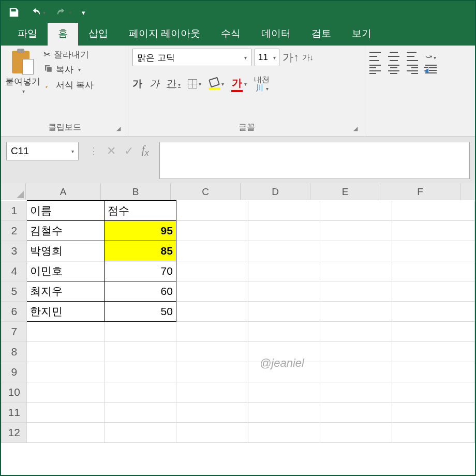 The height and width of the screenshot is (476, 476). What do you see at coordinates (65, 373) in the screenshot?
I see `cell-A9` at bounding box center [65, 373].